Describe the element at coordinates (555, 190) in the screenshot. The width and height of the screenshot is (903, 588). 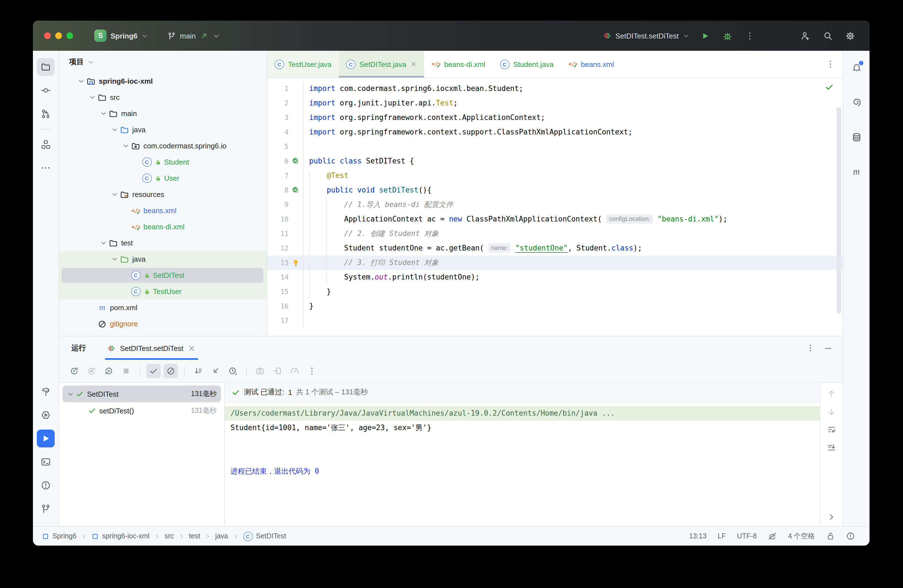
I see `code-line-8: 8 public void setDiTest(){` at that location.